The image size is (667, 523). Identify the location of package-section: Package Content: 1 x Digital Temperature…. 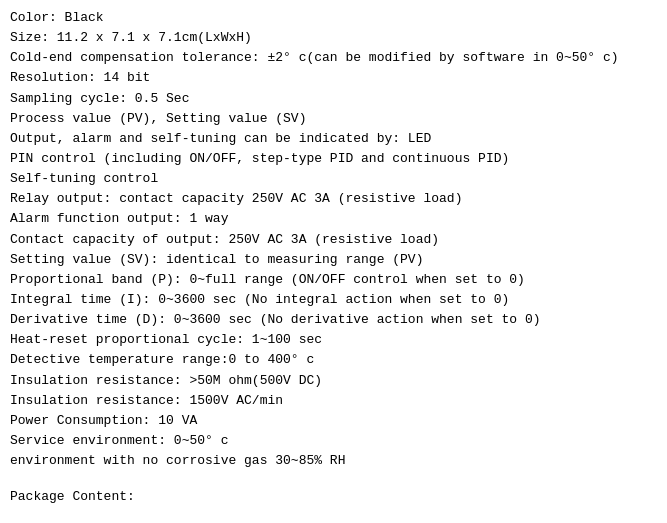
(334, 506).